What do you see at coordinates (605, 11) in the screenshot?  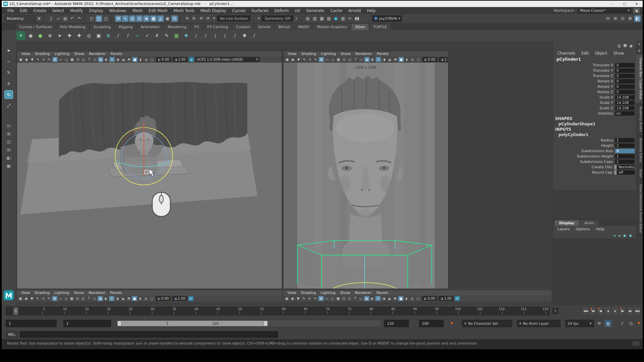 I see `workspace-dropdown: Maya Classic* ▼` at bounding box center [605, 11].